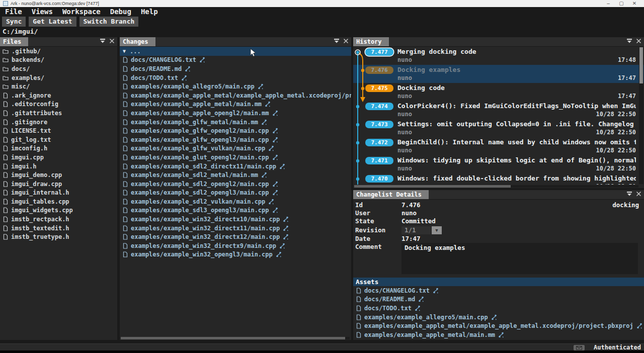 This screenshot has height=353, width=644. Describe the element at coordinates (149, 12) in the screenshot. I see `menu-item: Help` at that location.